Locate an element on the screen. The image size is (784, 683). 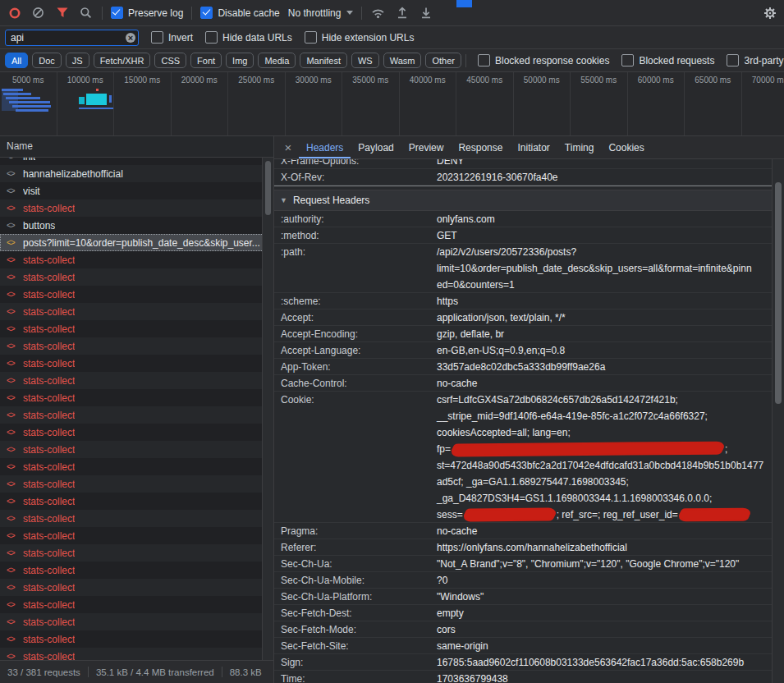
hide-extension-urls-checkbox: Hide extension URLs is located at coordinates (360, 38).